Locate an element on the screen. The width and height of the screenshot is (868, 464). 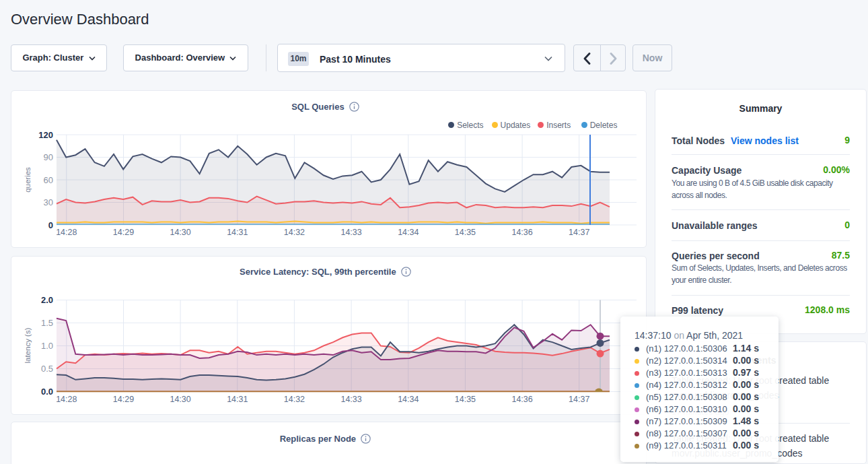
svg-text: 2.0 is located at coordinates (47, 300).